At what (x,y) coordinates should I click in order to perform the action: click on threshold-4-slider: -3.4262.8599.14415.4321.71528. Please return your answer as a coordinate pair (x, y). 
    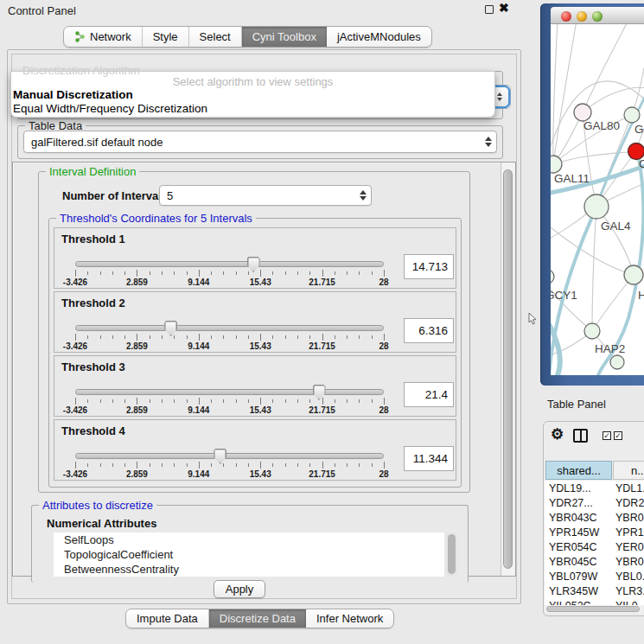
    Looking at the image, I should click on (230, 464).